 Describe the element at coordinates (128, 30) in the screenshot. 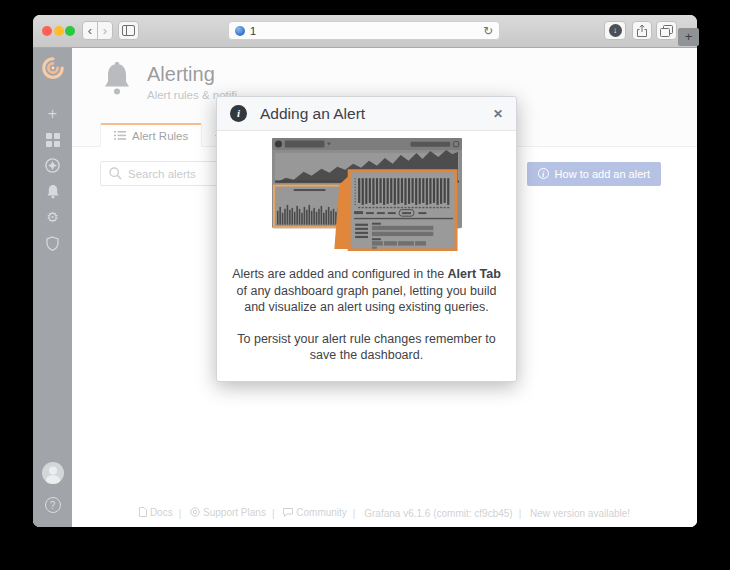

I see `sidebar-toggle-button` at that location.